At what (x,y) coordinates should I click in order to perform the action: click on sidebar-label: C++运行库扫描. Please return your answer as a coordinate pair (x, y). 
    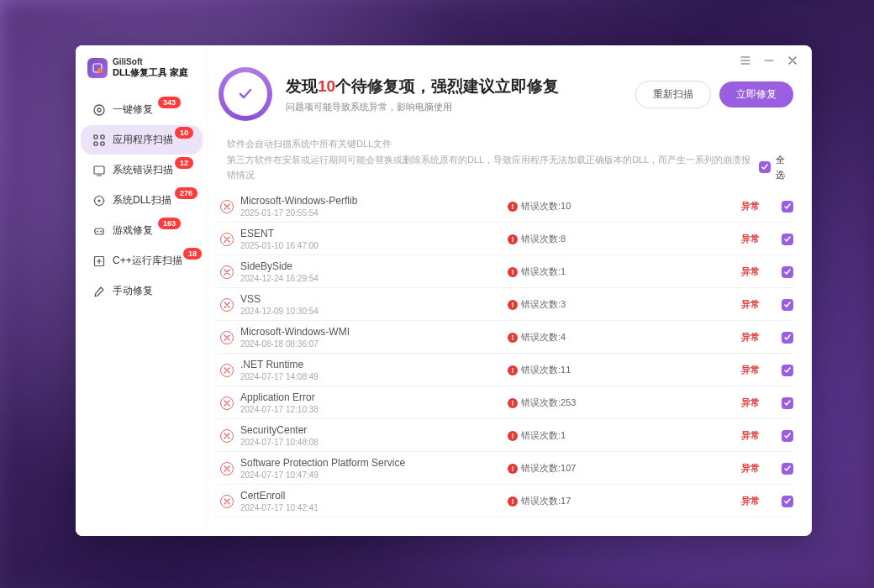
    Looking at the image, I should click on (148, 260).